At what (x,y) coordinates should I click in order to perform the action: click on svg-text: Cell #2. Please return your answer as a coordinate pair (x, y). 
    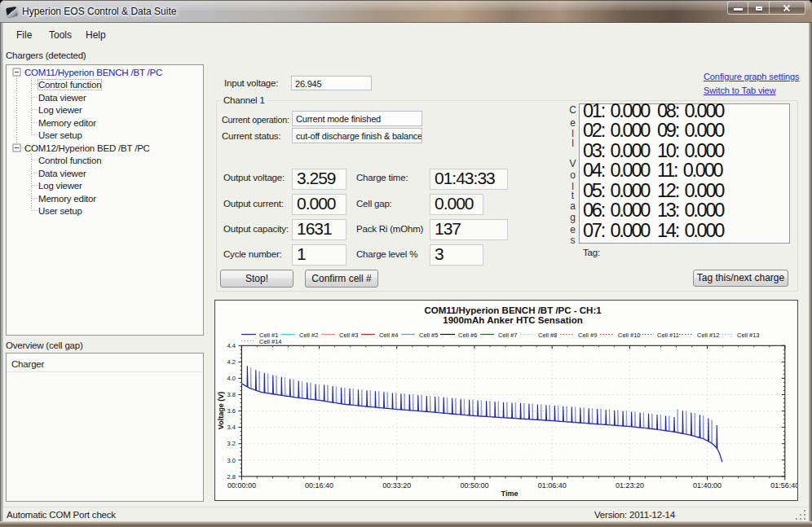
    Looking at the image, I should click on (308, 336).